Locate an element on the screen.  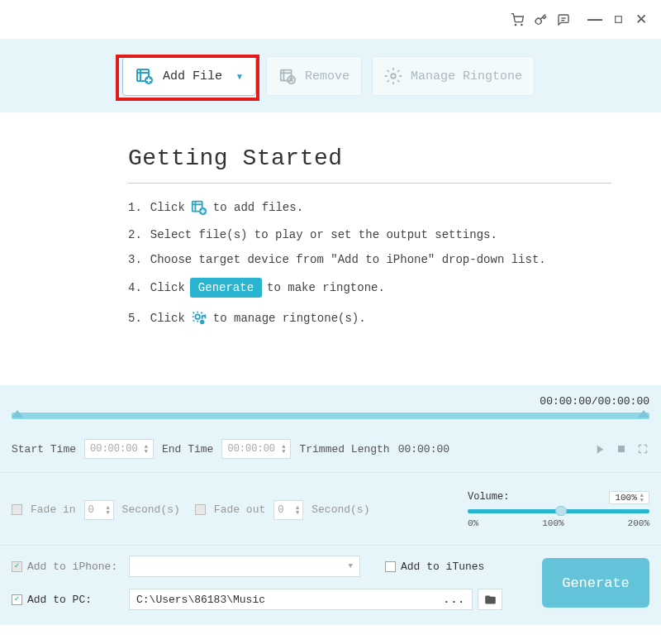
add-file-inline-icon is located at coordinates (199, 208).